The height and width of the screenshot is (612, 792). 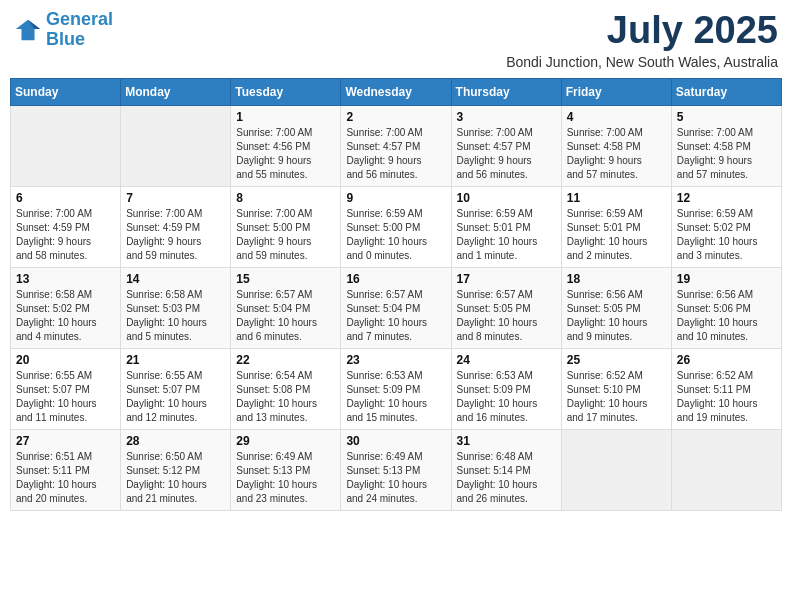 I want to click on day-number: 20, so click(x=66, y=360).